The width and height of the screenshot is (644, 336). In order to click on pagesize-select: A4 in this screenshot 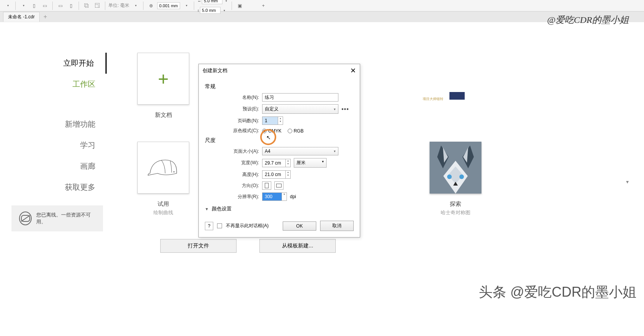, I will do `click(300, 151)`.